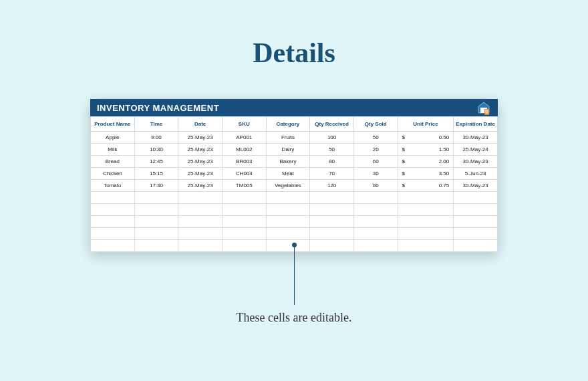 This screenshot has width=588, height=381. What do you see at coordinates (432, 162) in the screenshot?
I see `cell-price-value: 2.00` at bounding box center [432, 162].